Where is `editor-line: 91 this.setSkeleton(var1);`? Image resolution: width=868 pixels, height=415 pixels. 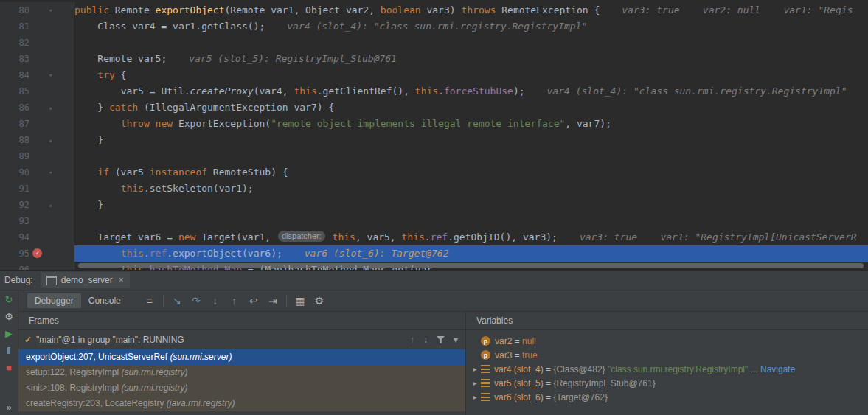 editor-line: 91 this.setSkeleton(var1); is located at coordinates (434, 189).